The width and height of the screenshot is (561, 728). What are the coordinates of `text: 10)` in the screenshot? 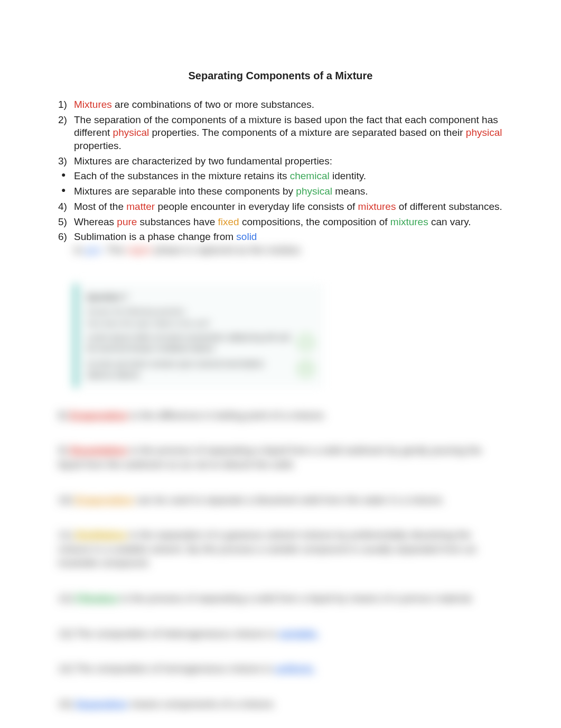 It's located at (67, 500).